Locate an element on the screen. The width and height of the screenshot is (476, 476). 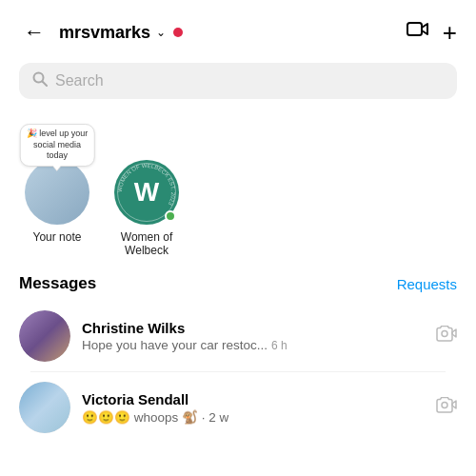
messages-header: Messages Requests is located at coordinates (238, 286).